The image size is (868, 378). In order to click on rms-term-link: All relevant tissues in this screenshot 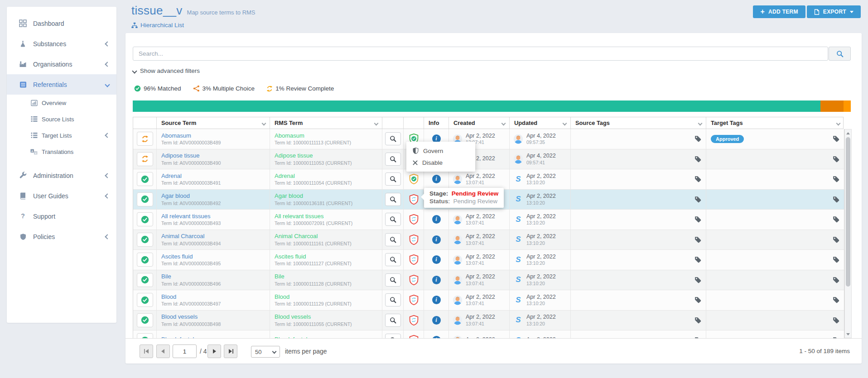, I will do `click(299, 216)`.